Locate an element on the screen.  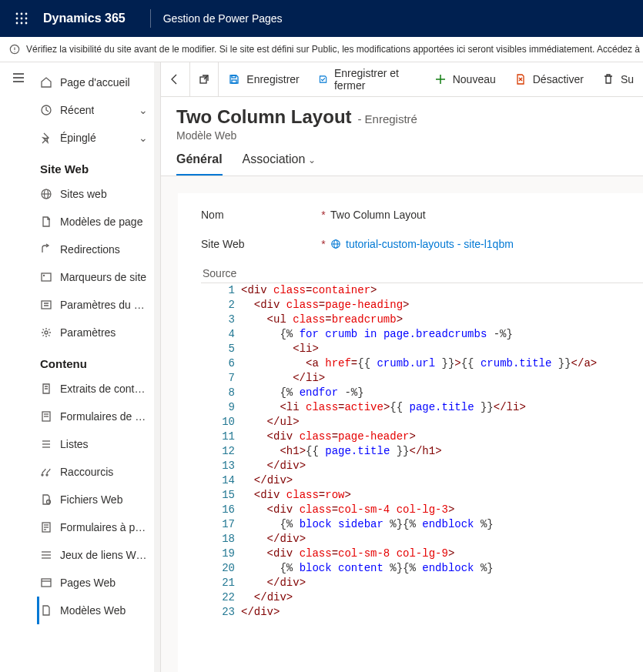
field-label: Site Web is located at coordinates (259, 244).